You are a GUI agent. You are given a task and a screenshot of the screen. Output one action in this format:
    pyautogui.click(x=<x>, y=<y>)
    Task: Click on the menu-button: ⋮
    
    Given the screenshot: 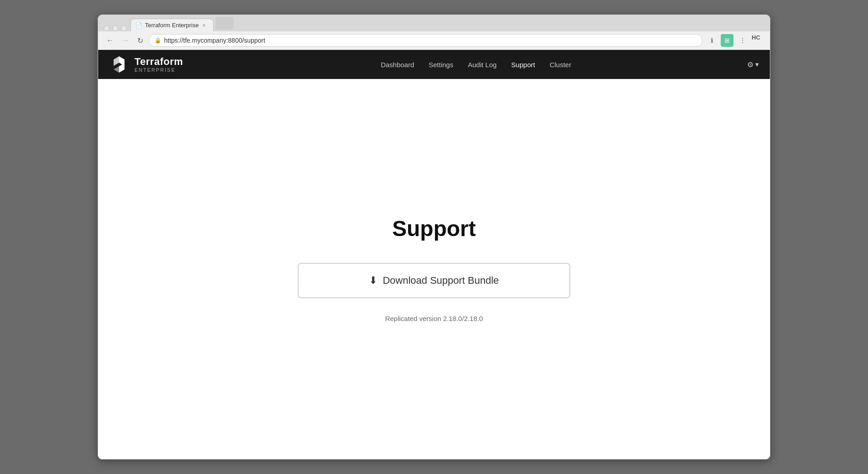 What is the action you would take?
    pyautogui.click(x=743, y=40)
    